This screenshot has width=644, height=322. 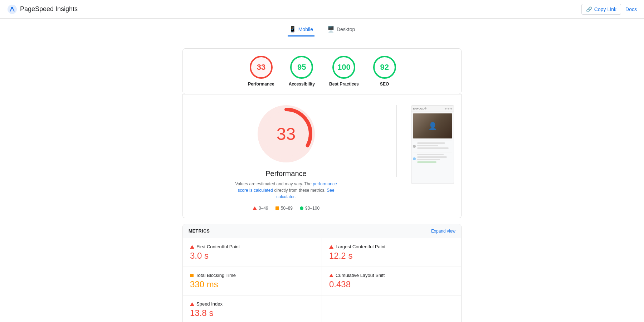 What do you see at coordinates (331, 247) in the screenshot?
I see `lcp-indicator-icon` at bounding box center [331, 247].